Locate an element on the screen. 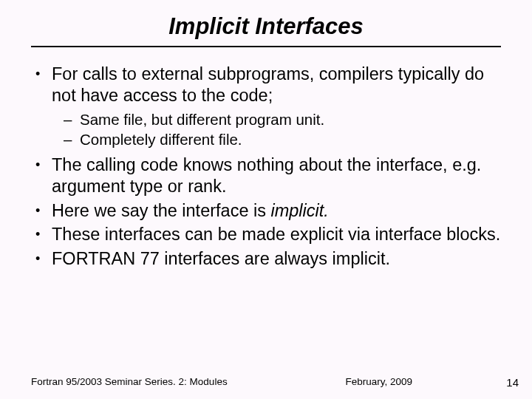 The image size is (532, 399). footer-left: Fortran 95/2003 Seminar Series. 2: Modul… is located at coordinates (129, 381).